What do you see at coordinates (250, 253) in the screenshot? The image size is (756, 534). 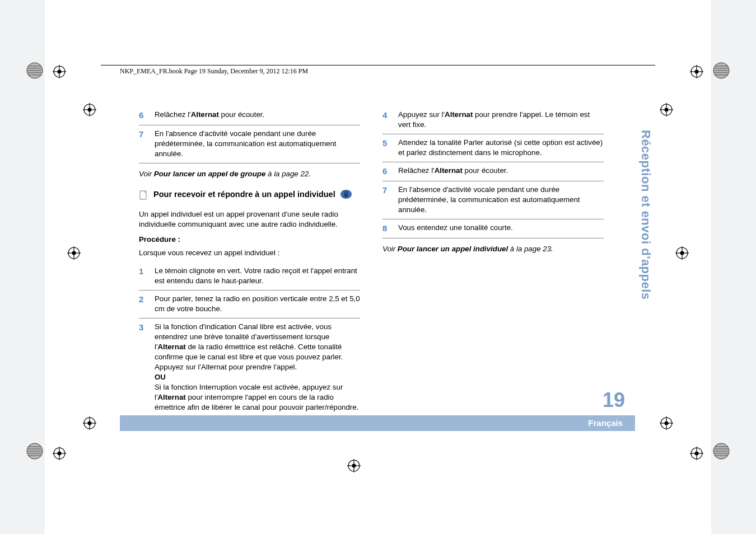 I see `procedure-when: Lorsque vous recevez un appel individuel…` at bounding box center [250, 253].